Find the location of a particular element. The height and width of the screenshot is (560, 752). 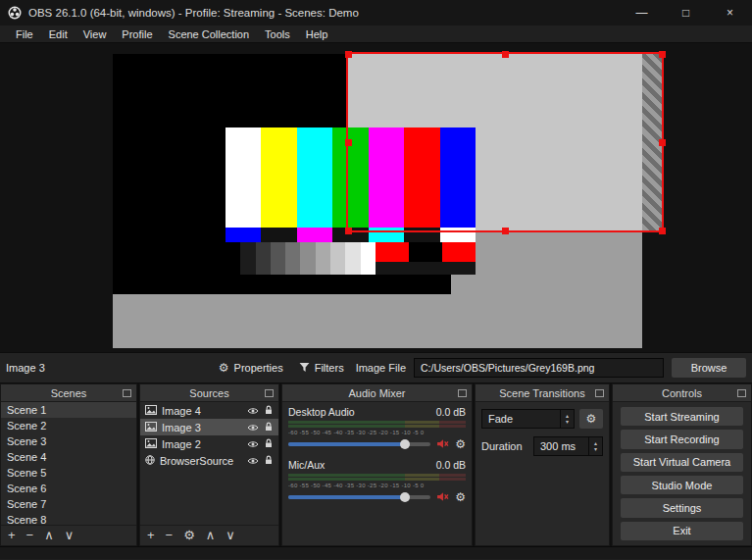

source-item-image2: Image 2 is located at coordinates (210, 443).